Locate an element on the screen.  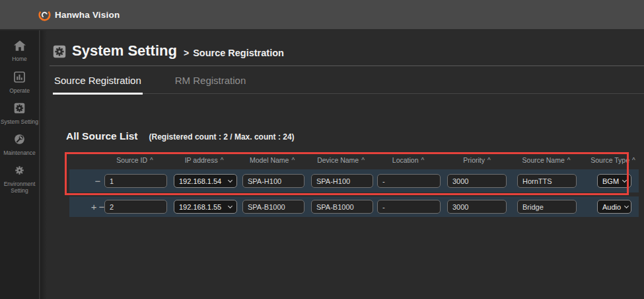
column-header-source-type: Source Type^ is located at coordinates (613, 160).